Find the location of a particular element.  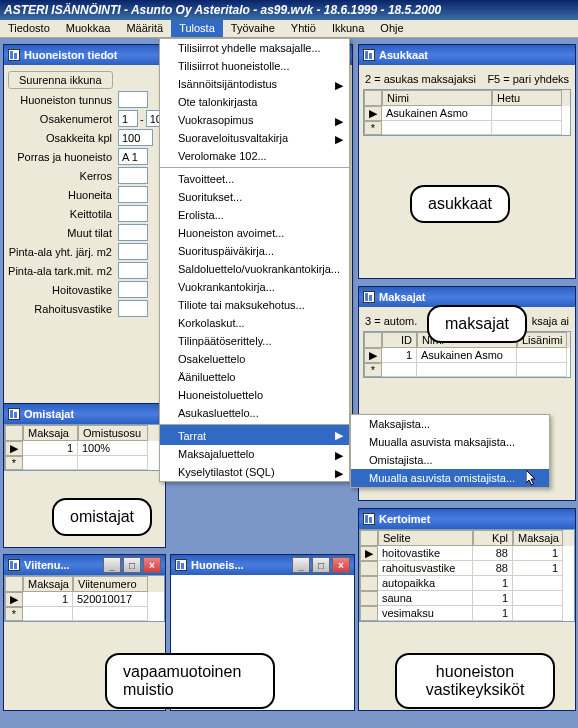

app-titlebar: ASTERI ISÄNNÖINTI - Asunto Oy Asteritalo… is located at coordinates (289, 10).